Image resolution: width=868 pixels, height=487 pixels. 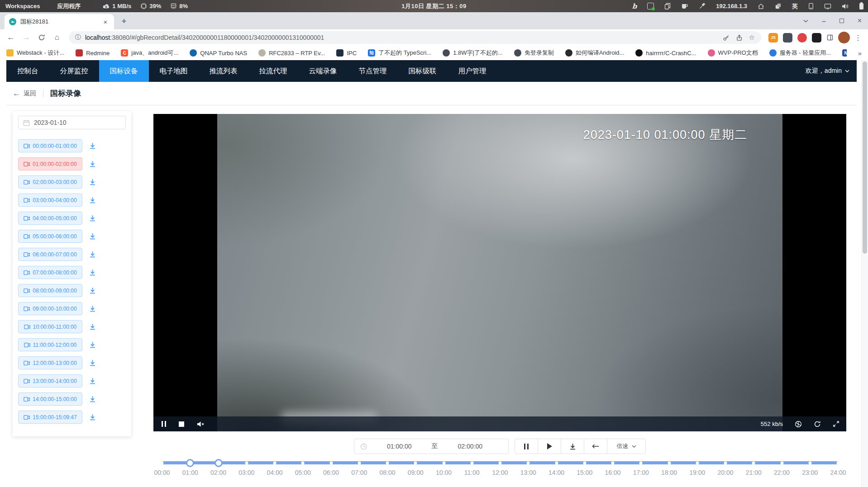 I want to click on segment-button: 02:00:00-03:00:00, so click(x=50, y=182).